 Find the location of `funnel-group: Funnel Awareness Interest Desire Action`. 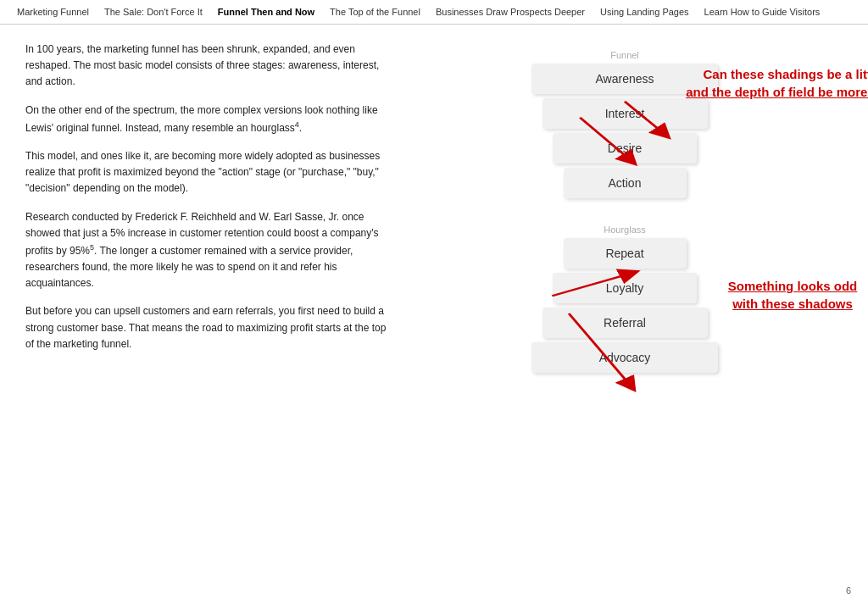

funnel-group: Funnel Awareness Interest Desire Action is located at coordinates (625, 133).